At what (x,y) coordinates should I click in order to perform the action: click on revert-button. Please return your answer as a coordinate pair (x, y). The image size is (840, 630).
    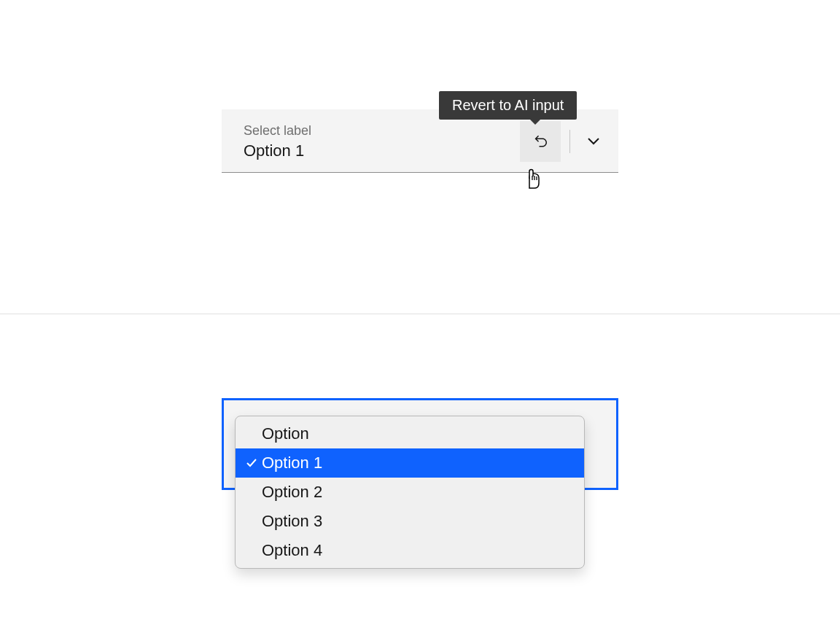
    Looking at the image, I should click on (540, 141).